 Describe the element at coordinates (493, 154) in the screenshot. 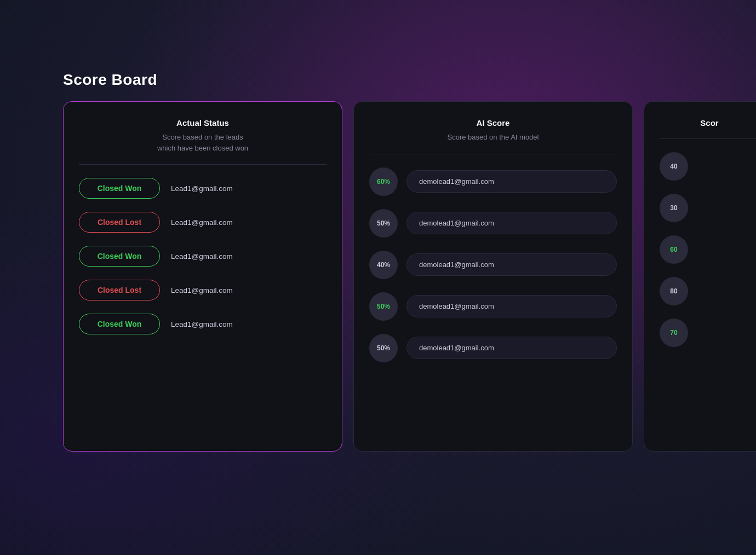

I see `ai-card-divider` at that location.